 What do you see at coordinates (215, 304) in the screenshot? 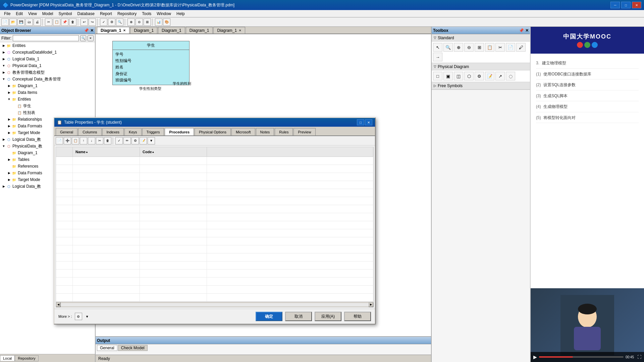
I see `modal-h-scrollbar: ◀ ▶` at bounding box center [215, 304].